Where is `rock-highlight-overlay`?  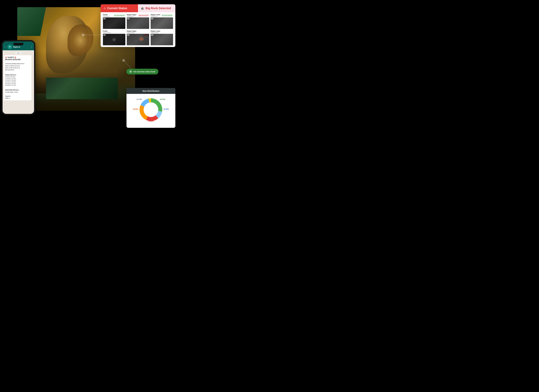 rock-highlight-overlay is located at coordinates (141, 39).